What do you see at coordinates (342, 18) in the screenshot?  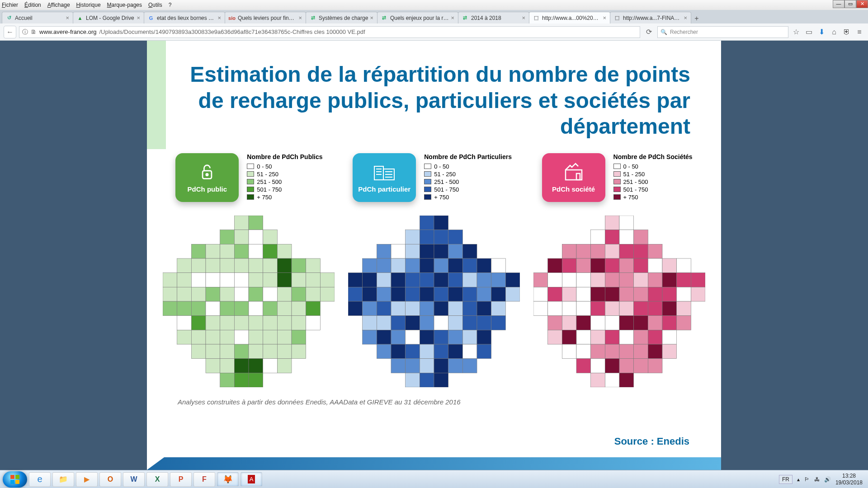 I see `browser-tab: ⇄Systèmes de charge×` at bounding box center [342, 18].